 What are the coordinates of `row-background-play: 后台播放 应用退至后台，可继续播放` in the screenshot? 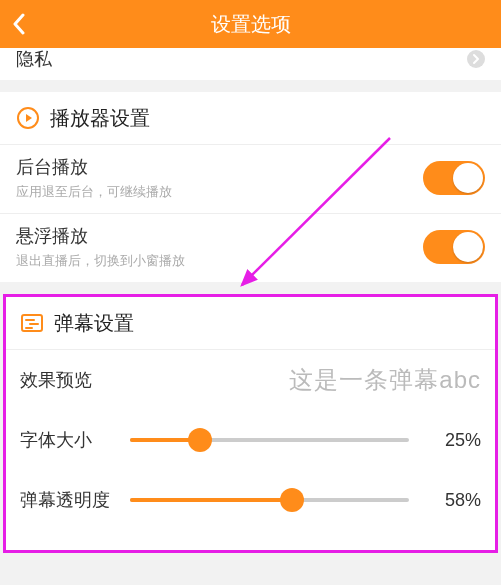 It's located at (250, 179).